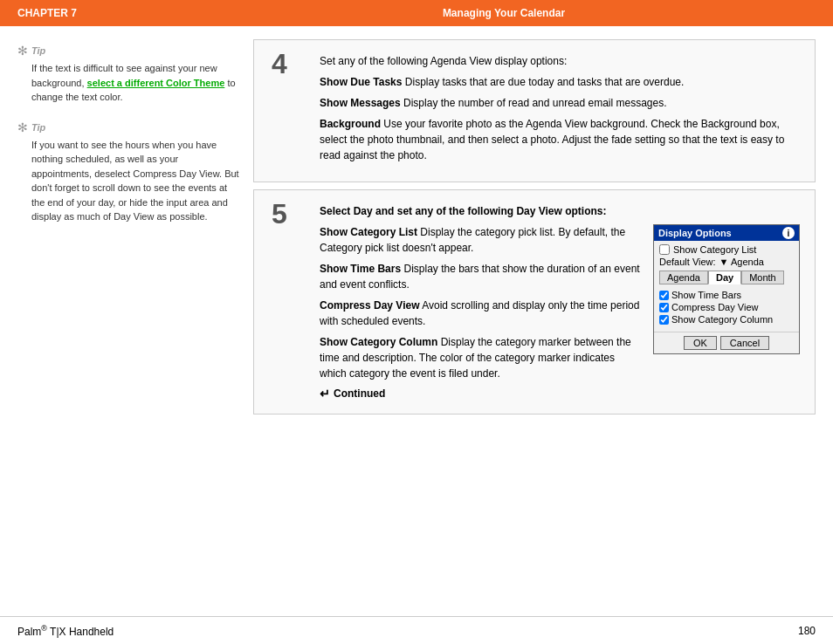  Describe the element at coordinates (664, 295) in the screenshot. I see `show-time-bars-checkbox` at that location.